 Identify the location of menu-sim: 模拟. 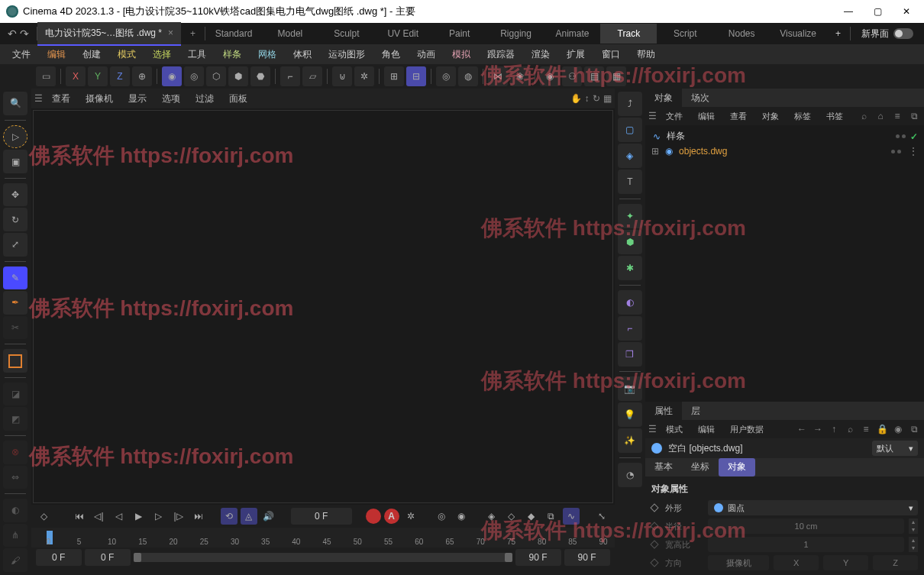
(461, 55).